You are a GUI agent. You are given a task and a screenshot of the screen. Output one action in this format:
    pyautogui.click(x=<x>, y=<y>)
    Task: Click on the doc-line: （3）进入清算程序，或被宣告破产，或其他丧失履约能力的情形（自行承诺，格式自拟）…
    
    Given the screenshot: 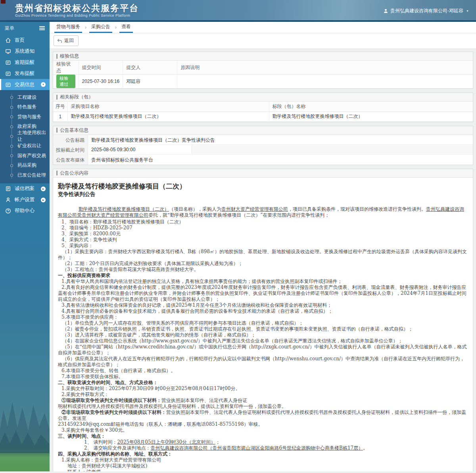 What is the action you would take?
    pyautogui.click(x=263, y=335)
    